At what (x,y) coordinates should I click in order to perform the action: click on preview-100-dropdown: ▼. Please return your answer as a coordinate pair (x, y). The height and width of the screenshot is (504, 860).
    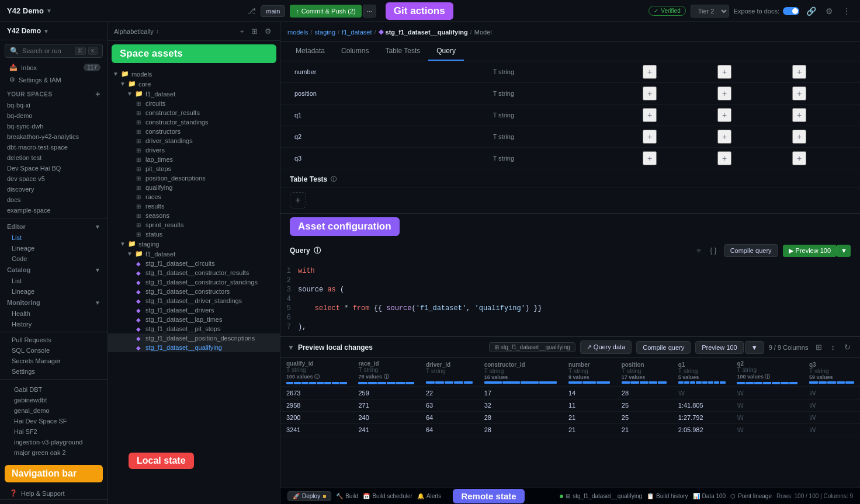
    Looking at the image, I should click on (755, 347).